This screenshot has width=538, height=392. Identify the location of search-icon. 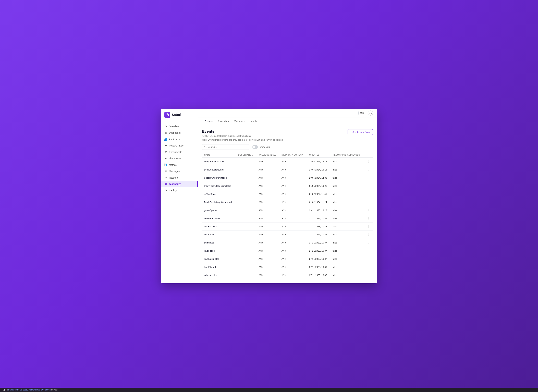
(206, 147).